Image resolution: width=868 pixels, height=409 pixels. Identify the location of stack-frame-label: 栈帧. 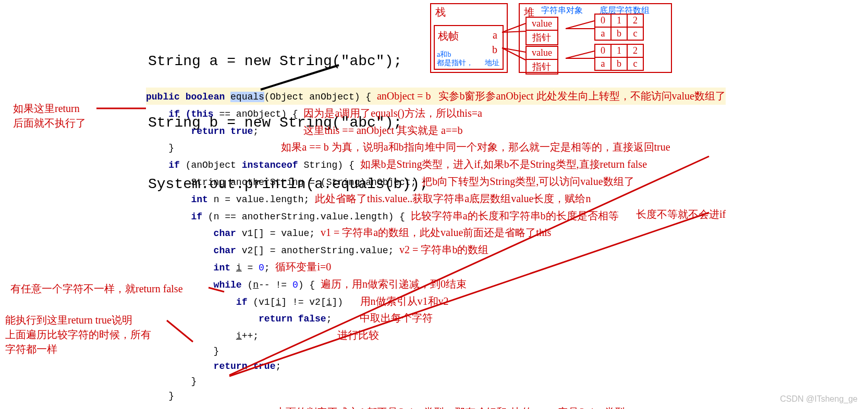
(448, 36).